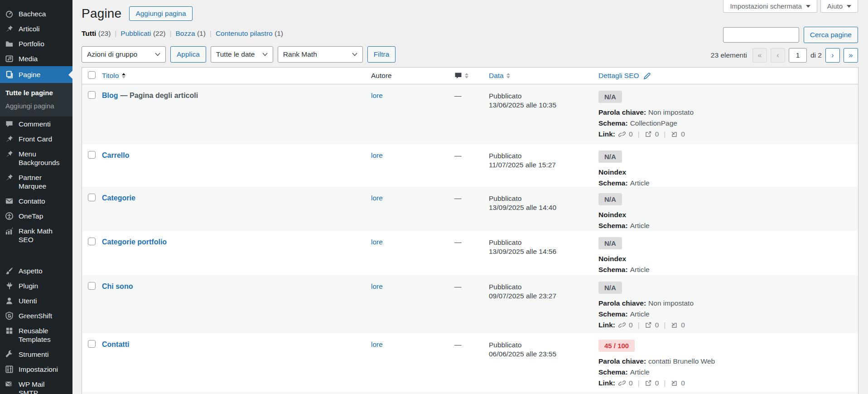 This screenshot has height=394, width=868. What do you see at coordinates (470, 363) in the screenshot?
I see `table-row: Contatti lore — Pubblicato06/06/2025 all…` at bounding box center [470, 363].